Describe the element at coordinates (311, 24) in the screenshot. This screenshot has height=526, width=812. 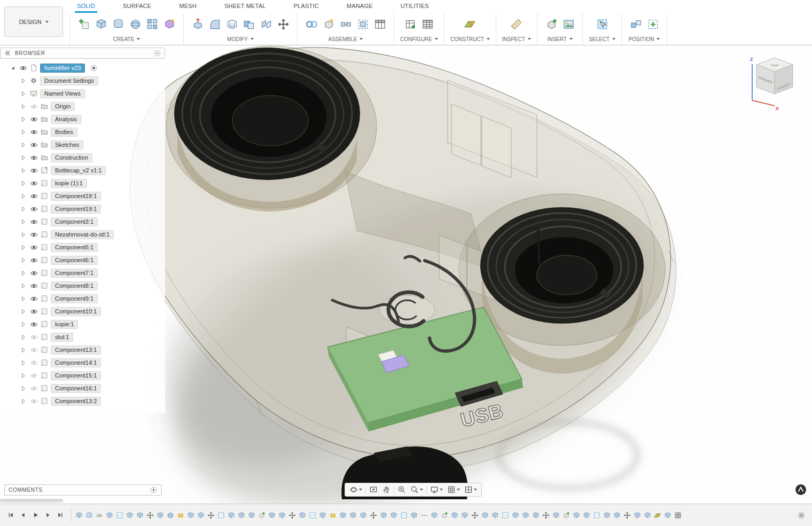
I see `joint-button` at that location.